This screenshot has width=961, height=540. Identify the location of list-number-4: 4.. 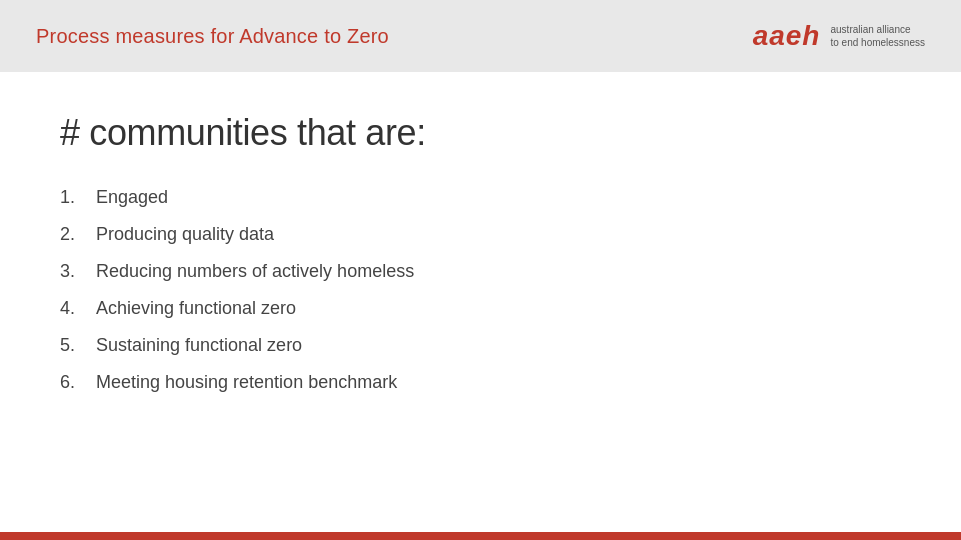
(78, 308).